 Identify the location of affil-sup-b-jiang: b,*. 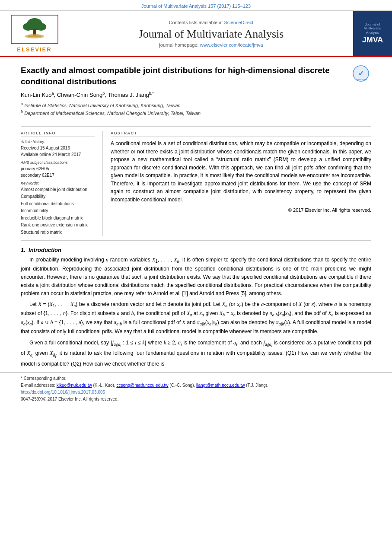
(151, 93).